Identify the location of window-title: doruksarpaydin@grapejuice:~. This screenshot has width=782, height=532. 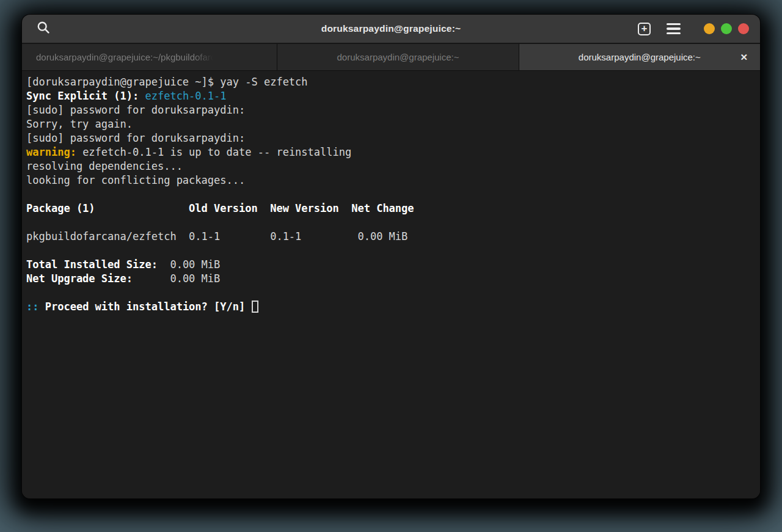
(391, 29).